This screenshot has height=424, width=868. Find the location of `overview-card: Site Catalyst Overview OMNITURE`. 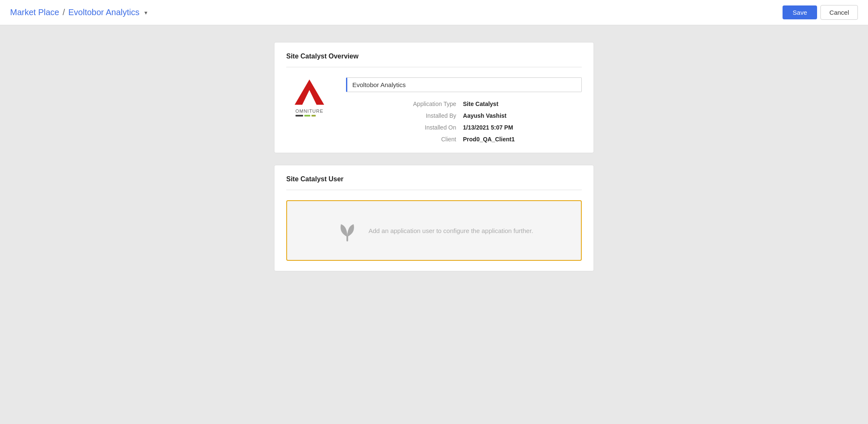

overview-card: Site Catalyst Overview OMNITURE is located at coordinates (434, 98).